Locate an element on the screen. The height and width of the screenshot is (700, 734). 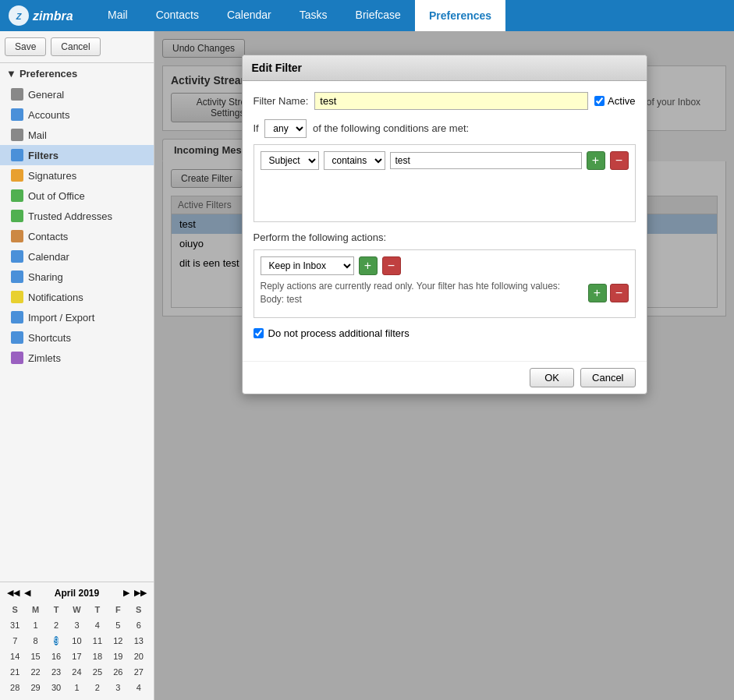
sidebar-item-contacts: Contacts is located at coordinates (76, 236).